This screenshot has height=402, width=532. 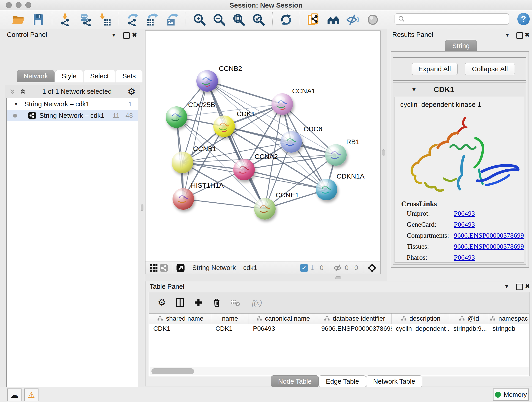 What do you see at coordinates (72, 115) in the screenshot?
I see `network-name-label: String Network – cdk1` at bounding box center [72, 115].